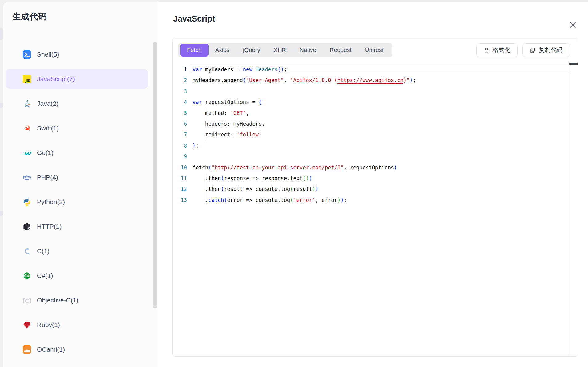 The width and height of the screenshot is (588, 367). What do you see at coordinates (56, 79) in the screenshot?
I see `sidebar-item-label: JavaScript(7)` at bounding box center [56, 79].